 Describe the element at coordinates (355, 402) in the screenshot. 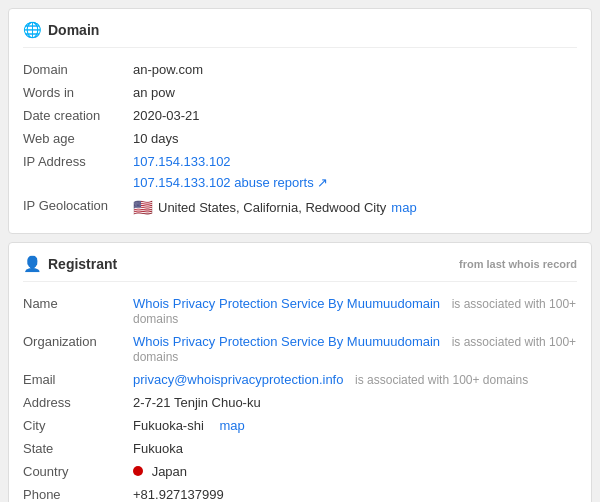

I see `address-value: 2-7-21 Tenjin Chuo-ku` at that location.